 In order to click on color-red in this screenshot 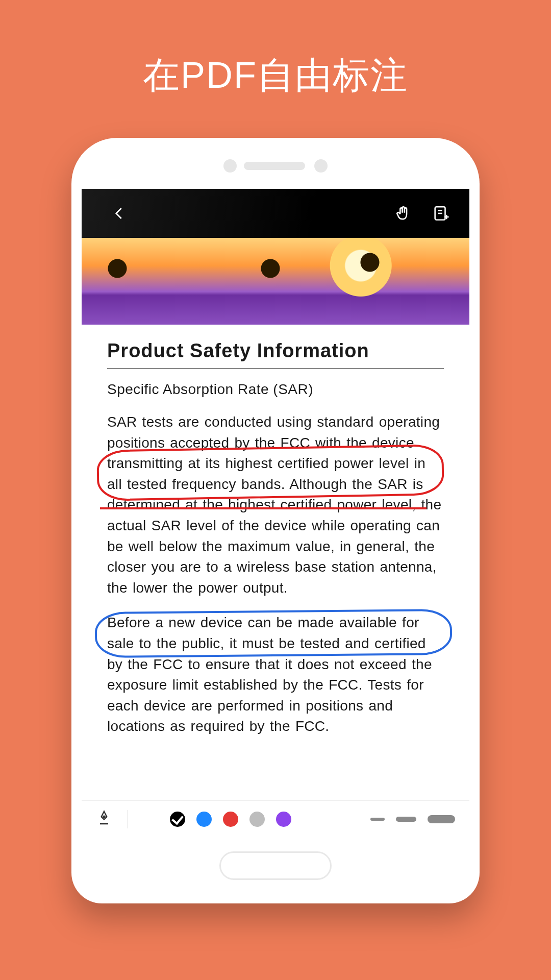, I will do `click(231, 819)`.